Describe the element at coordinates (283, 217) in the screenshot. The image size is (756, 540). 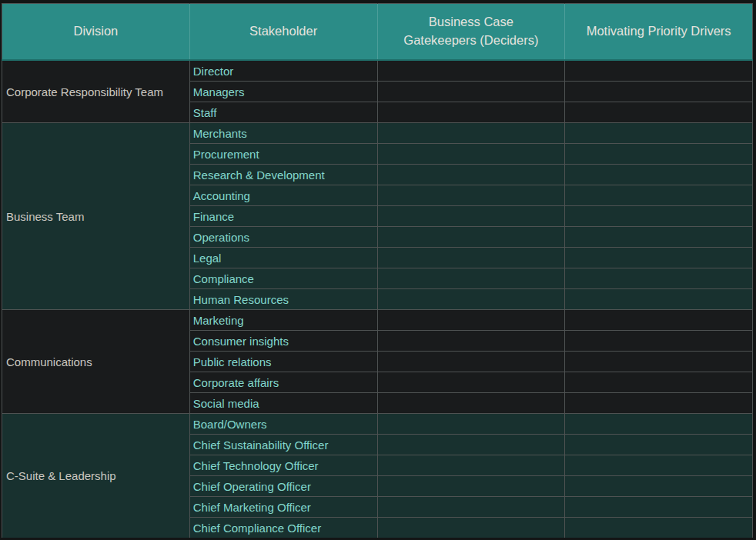
I see `stakeholder-cell: Finance` at that location.